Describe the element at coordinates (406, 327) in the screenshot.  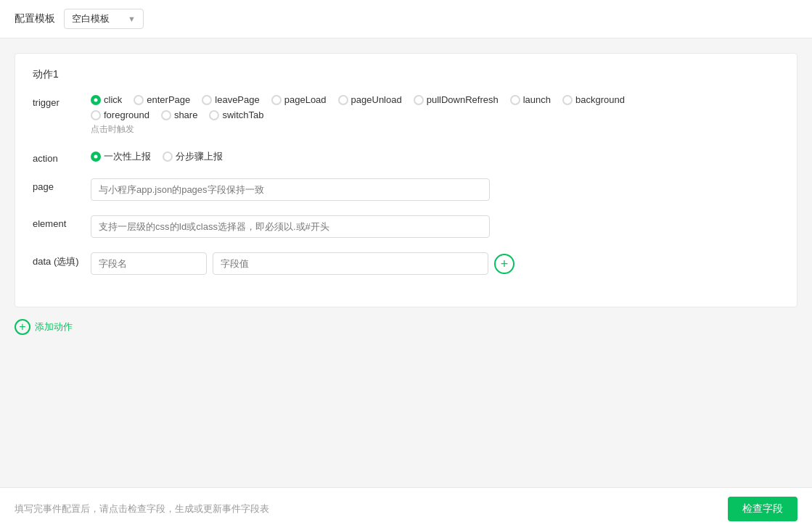
I see `add-action-row: + 添加动作` at that location.